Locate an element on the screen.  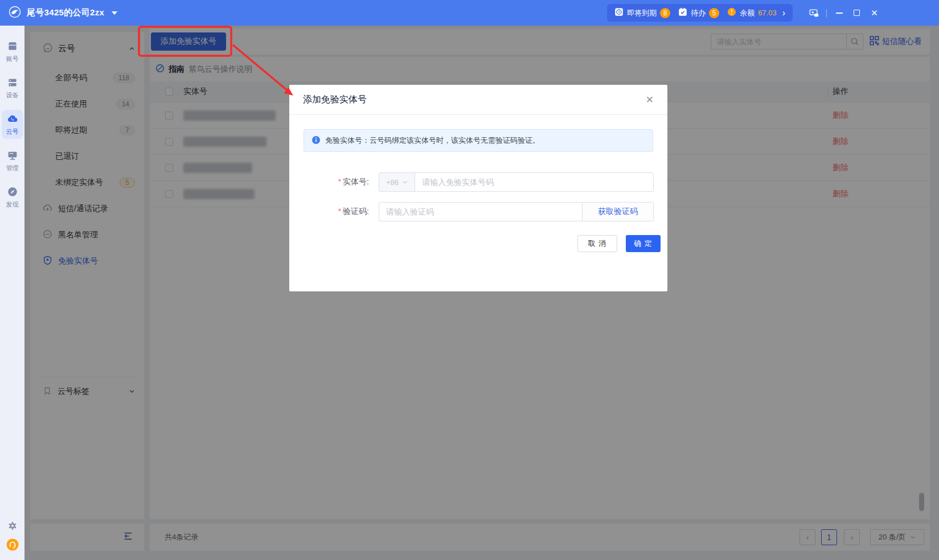
get-code-button: 获取验证码 is located at coordinates (617, 212).